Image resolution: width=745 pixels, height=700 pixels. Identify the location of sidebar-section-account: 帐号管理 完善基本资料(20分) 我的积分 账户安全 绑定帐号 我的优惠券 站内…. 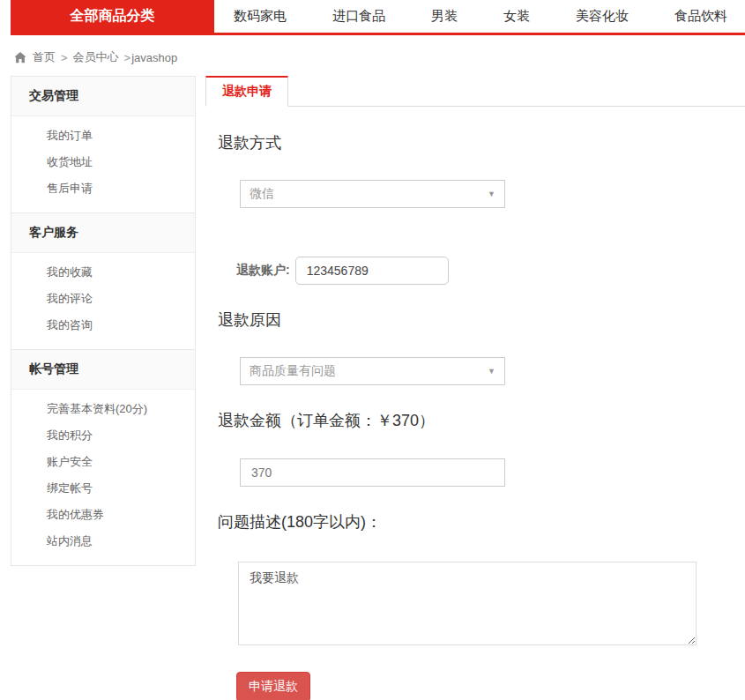
(103, 457).